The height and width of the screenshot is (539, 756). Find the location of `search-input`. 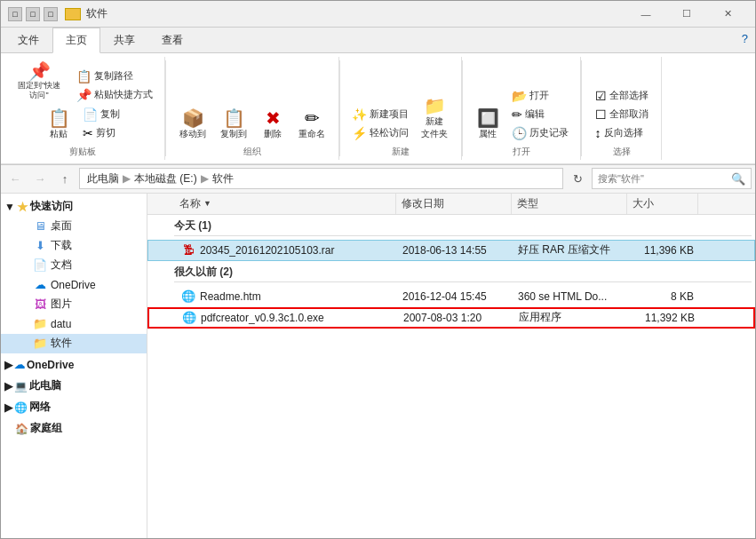

search-input is located at coordinates (663, 178).